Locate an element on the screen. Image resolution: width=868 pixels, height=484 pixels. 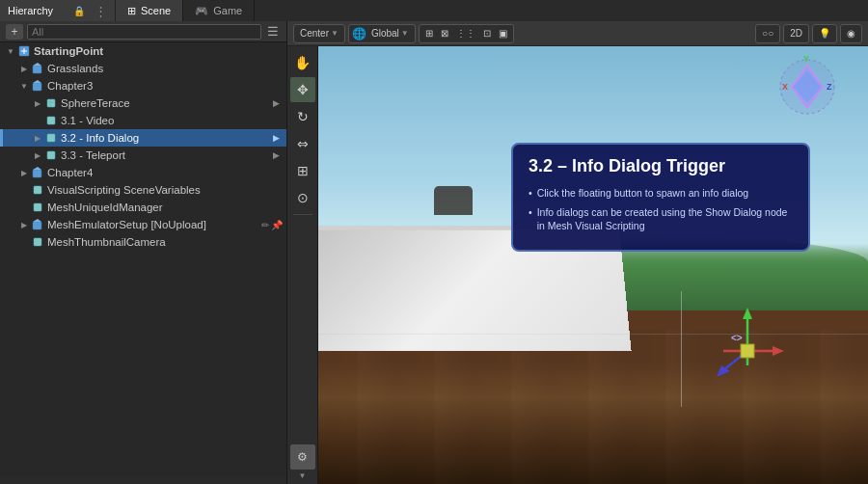
arrow-grasslands is located at coordinates (24, 69).